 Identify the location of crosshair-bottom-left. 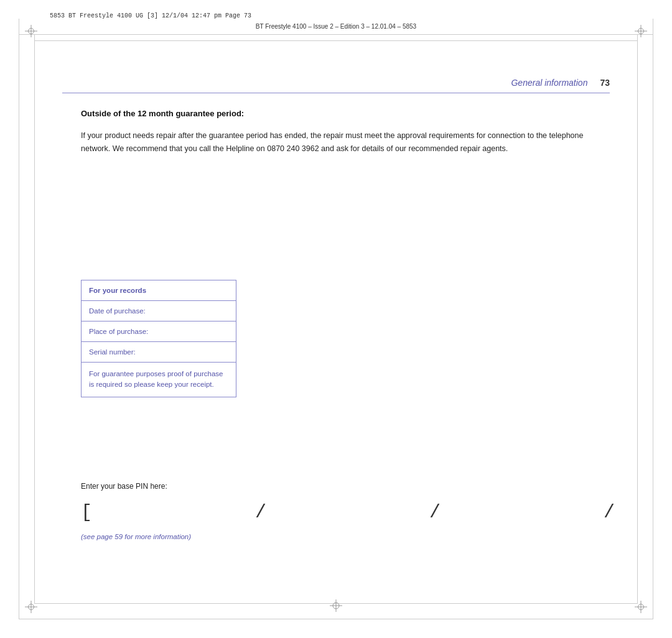
(31, 607).